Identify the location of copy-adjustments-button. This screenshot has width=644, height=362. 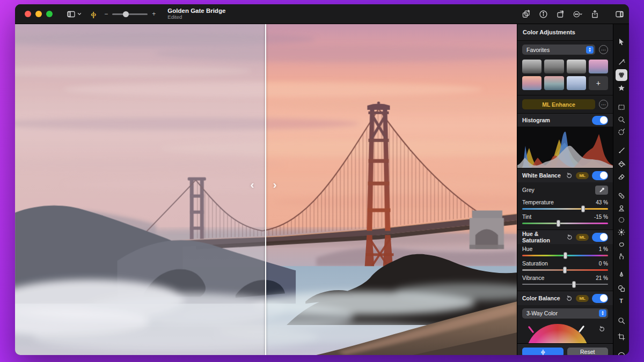
(526, 14).